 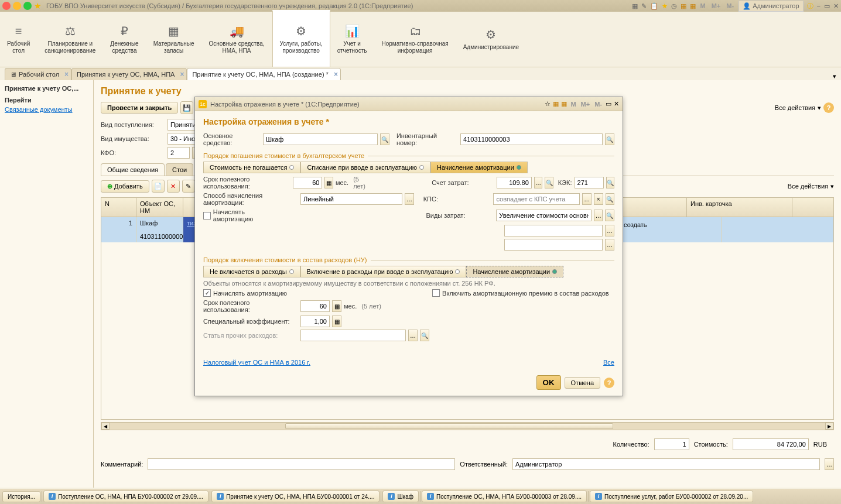 What do you see at coordinates (549, 383) in the screenshot?
I see `ok-button: OK` at bounding box center [549, 383].